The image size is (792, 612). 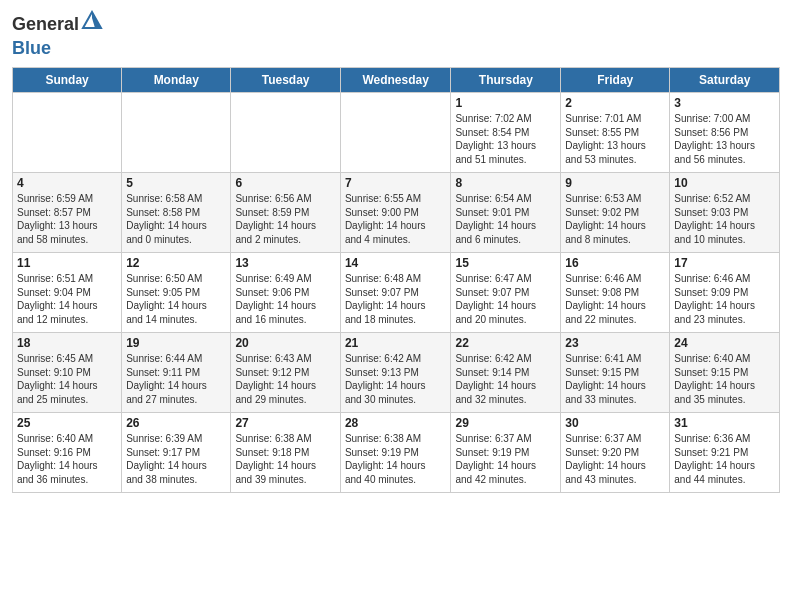 I want to click on day-number: 6, so click(x=285, y=183).